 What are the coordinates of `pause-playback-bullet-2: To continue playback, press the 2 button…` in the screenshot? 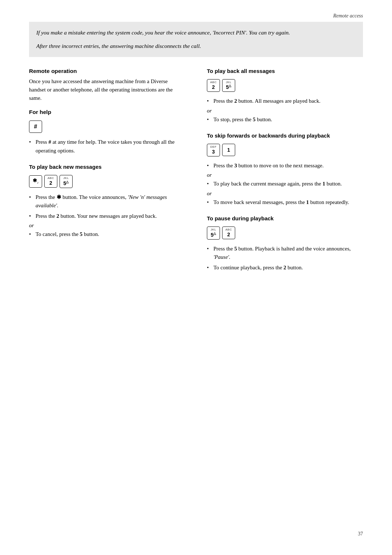 It's located at (285, 268).